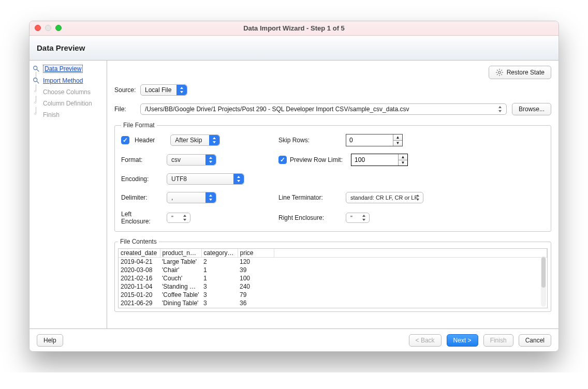 This screenshot has height=389, width=588. Describe the element at coordinates (256, 253) in the screenshot. I see `col-header: price` at that location.